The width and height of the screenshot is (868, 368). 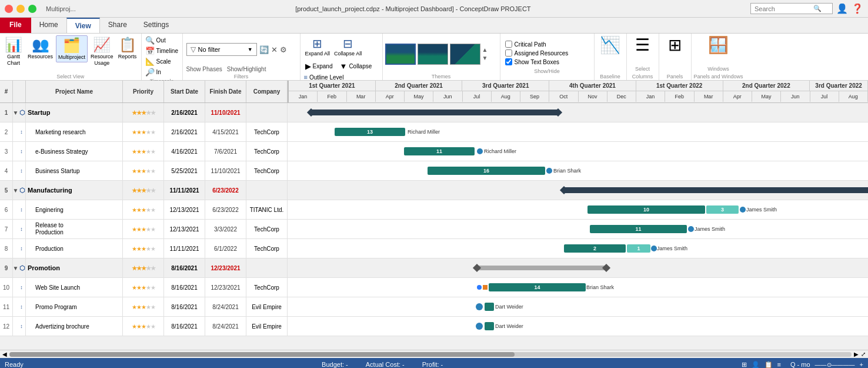 What do you see at coordinates (274, 49) in the screenshot?
I see `filter-clear-icon: ✕` at bounding box center [274, 49].